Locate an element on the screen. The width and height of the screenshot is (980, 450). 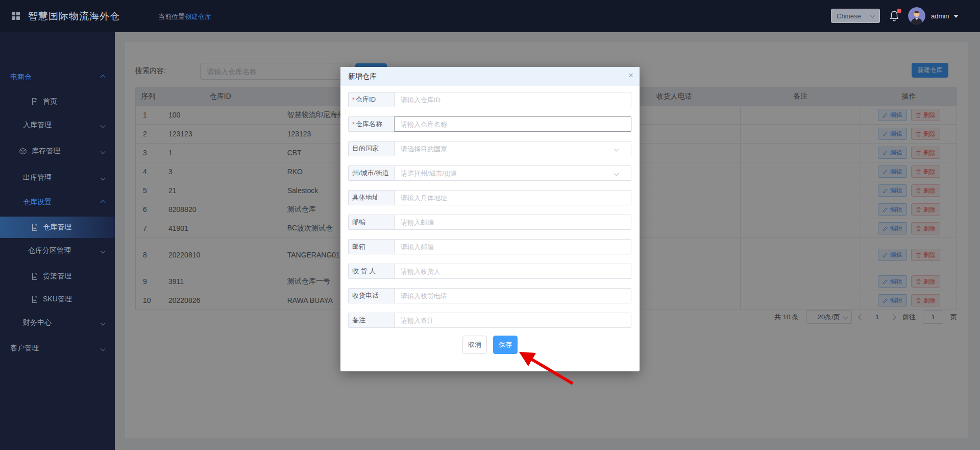
field-label: *仓库ID is located at coordinates (372, 100).